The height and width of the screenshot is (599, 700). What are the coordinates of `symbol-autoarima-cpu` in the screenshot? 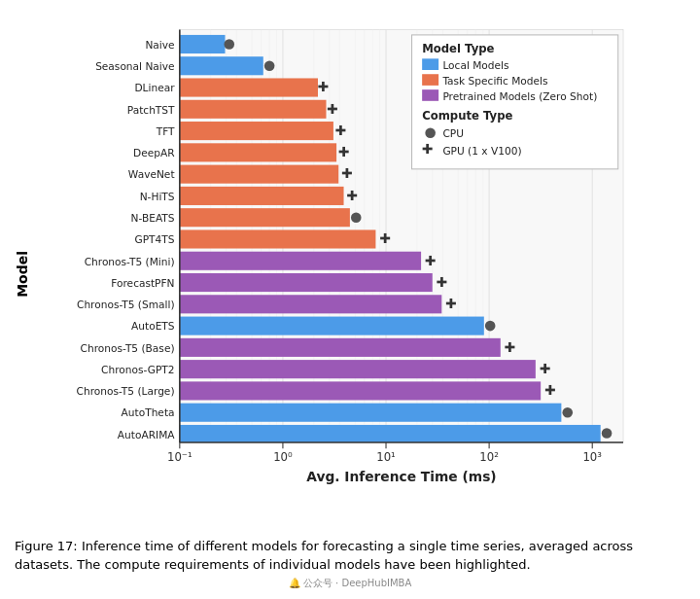 It's located at (607, 434).